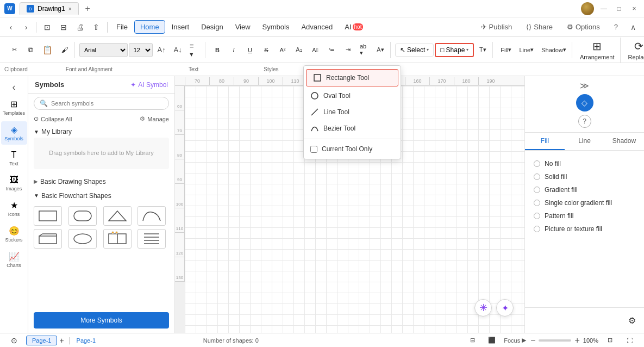 Image resolution: width=644 pixels, height=347 pixels. Describe the element at coordinates (180, 27) in the screenshot. I see `menu-insert: Insert` at that location.